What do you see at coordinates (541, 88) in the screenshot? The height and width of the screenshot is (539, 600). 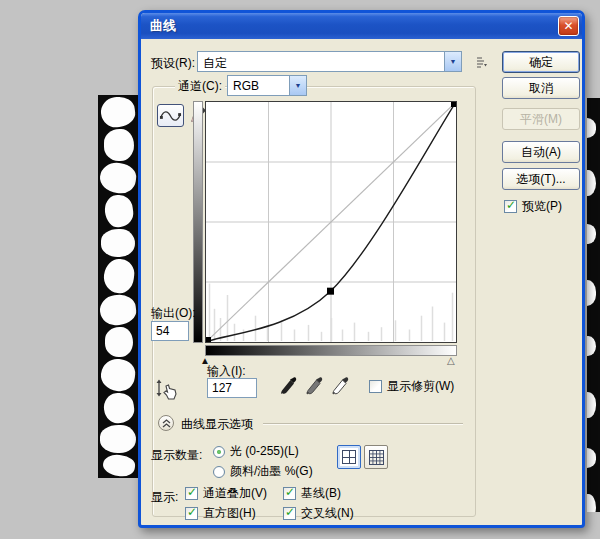 I see `cancel-button: 取消` at bounding box center [541, 88].